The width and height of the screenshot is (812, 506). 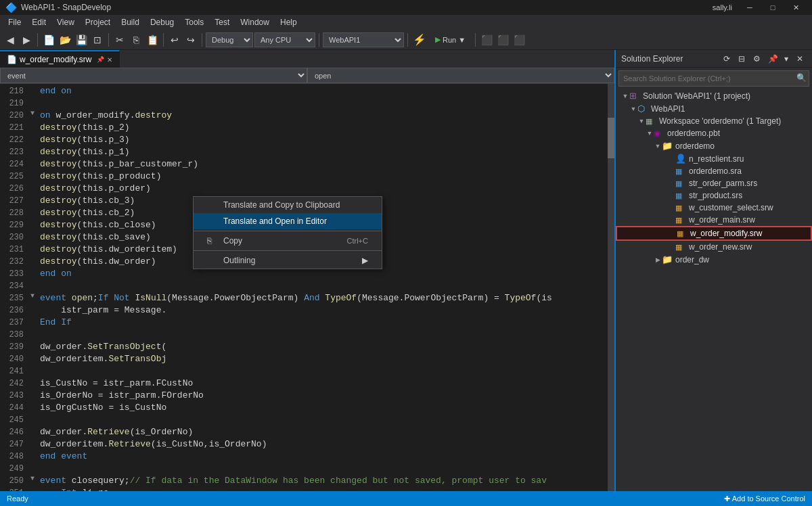 What do you see at coordinates (611, 138) in the screenshot?
I see `scrollbar-thumb` at bounding box center [611, 138].